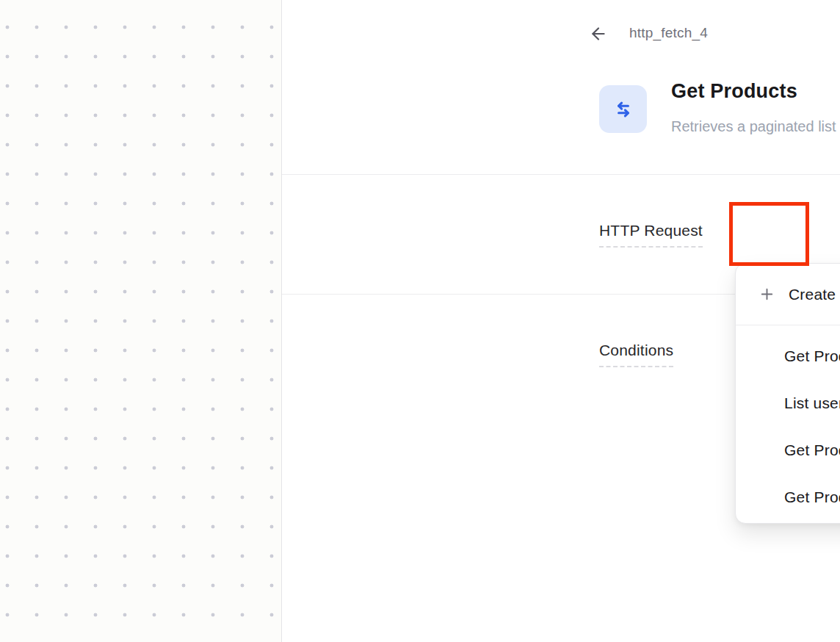  What do you see at coordinates (812, 497) in the screenshot?
I see `menu-item-label: Get Products Category List` at bounding box center [812, 497].